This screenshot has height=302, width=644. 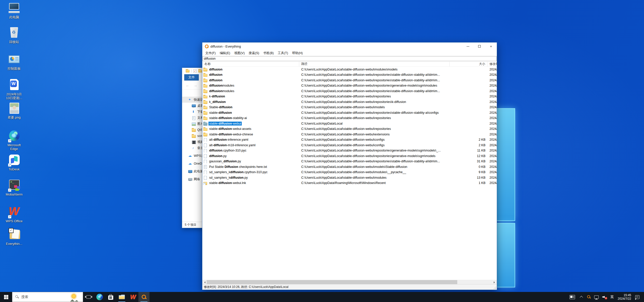 I want to click on action-center-icon, so click(x=637, y=297).